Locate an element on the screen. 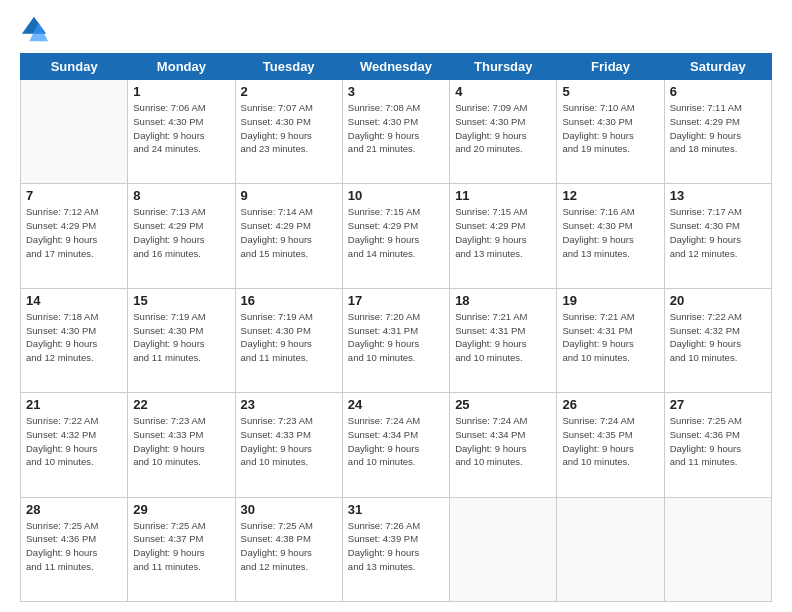  header-cell: Monday is located at coordinates (182, 67).